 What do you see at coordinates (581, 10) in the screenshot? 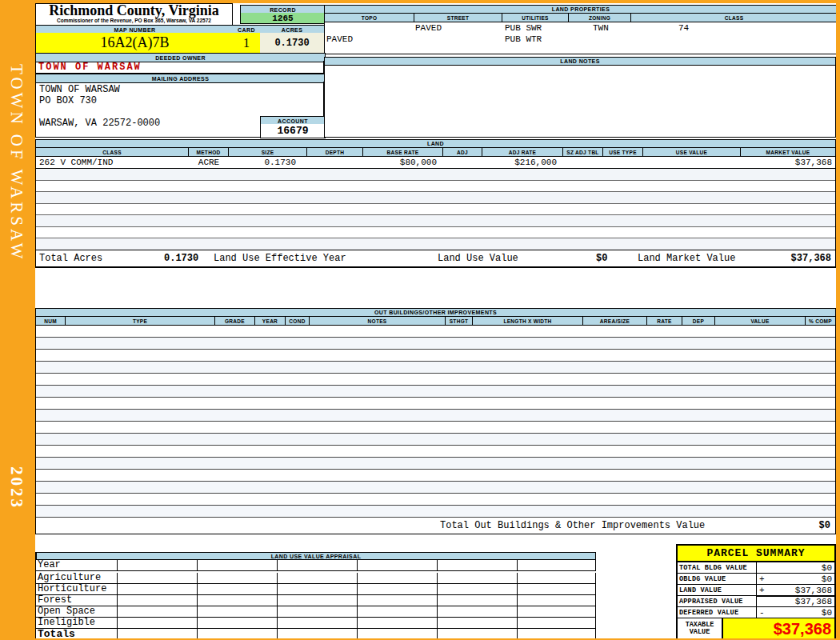
I see `land-properties-title: LAND PROPERTIES` at bounding box center [581, 10].